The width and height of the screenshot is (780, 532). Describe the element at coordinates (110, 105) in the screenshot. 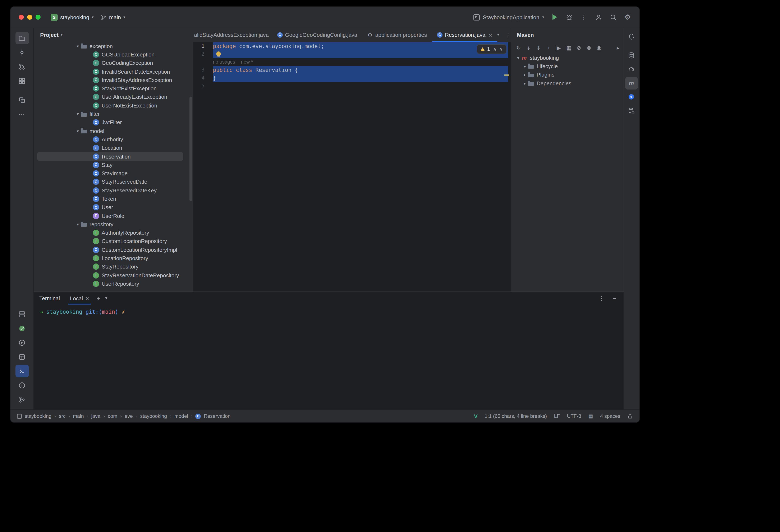

I see `tree-item: C UserNotExistException` at that location.